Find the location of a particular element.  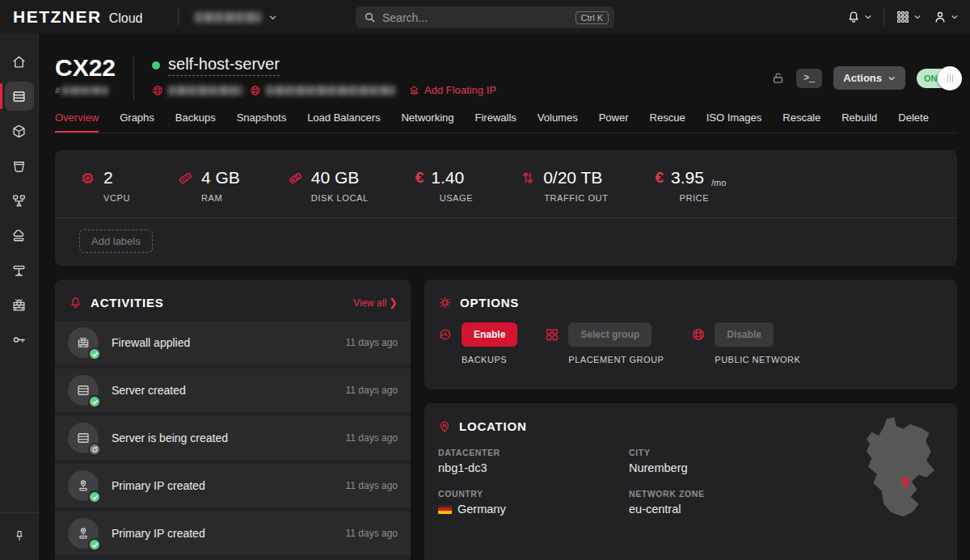

search-bar: Ctrl K is located at coordinates (485, 18).